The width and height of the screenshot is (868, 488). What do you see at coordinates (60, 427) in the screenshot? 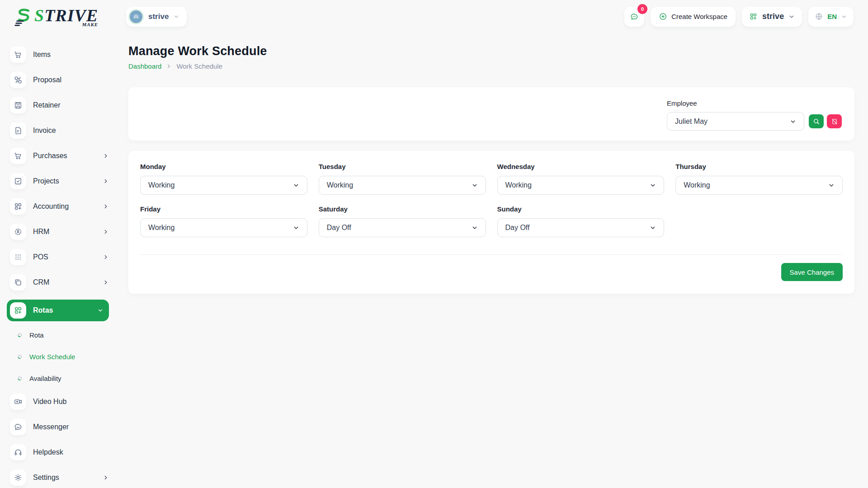
I see `sidebar-item-messenger: Messenger` at bounding box center [60, 427].